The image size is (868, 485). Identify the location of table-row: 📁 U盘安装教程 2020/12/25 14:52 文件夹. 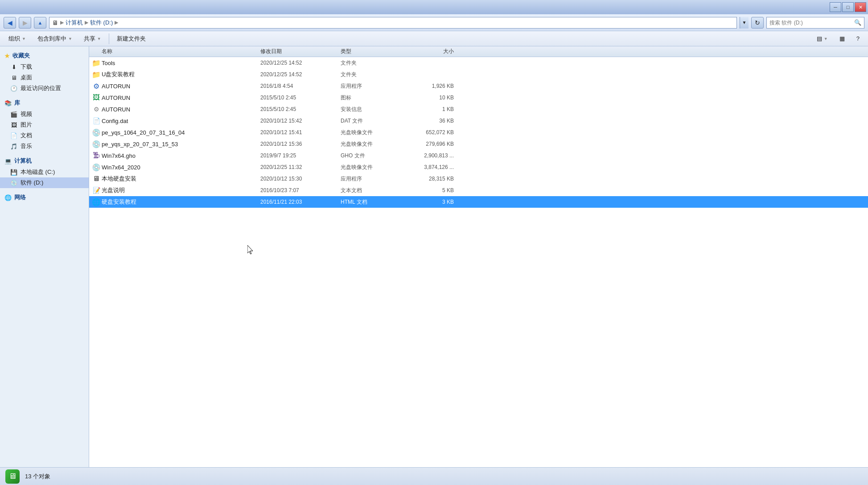
(479, 74).